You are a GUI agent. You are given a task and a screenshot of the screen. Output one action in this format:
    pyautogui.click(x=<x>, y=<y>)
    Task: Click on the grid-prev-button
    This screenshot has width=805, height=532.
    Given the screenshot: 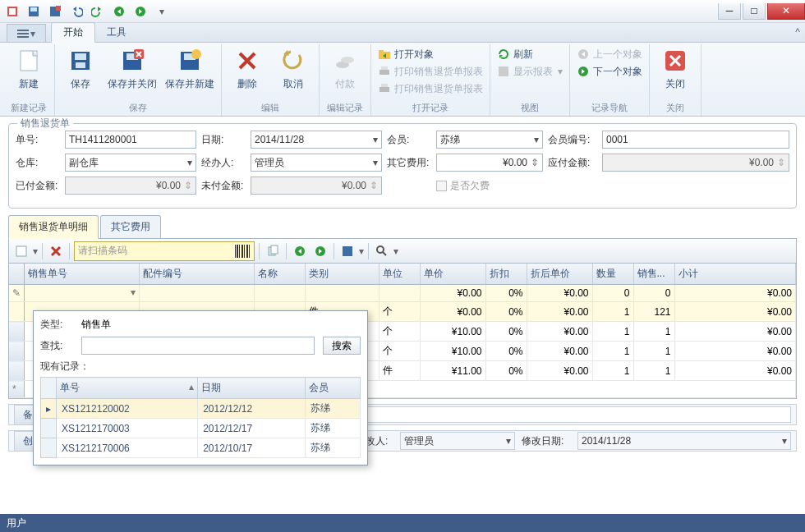 What is the action you would take?
    pyautogui.click(x=300, y=251)
    